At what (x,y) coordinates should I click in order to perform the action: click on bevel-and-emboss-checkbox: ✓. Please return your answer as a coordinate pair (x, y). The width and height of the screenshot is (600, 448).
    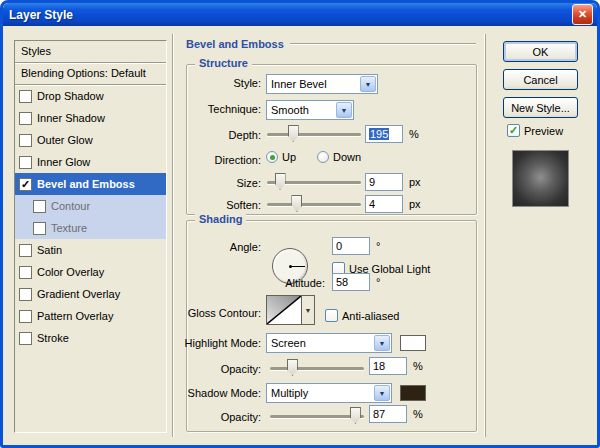
    Looking at the image, I should click on (26, 184).